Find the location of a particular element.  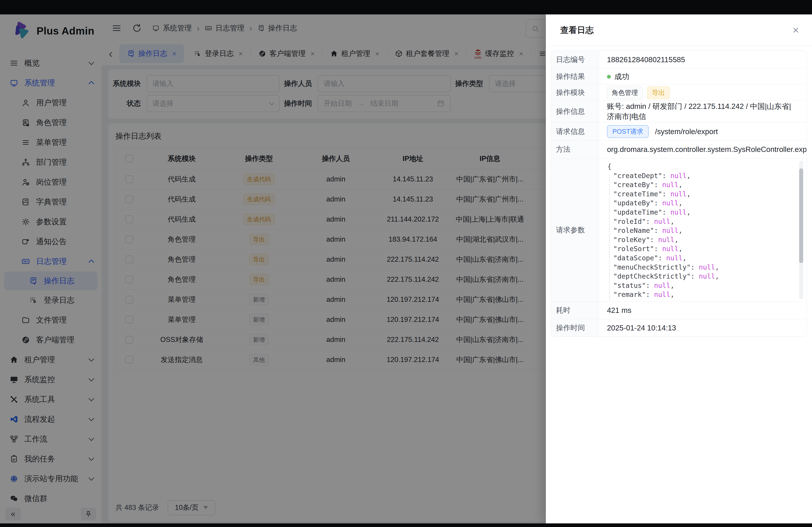

method-value: org.dromara.system.controller.system.Sys… is located at coordinates (702, 149).